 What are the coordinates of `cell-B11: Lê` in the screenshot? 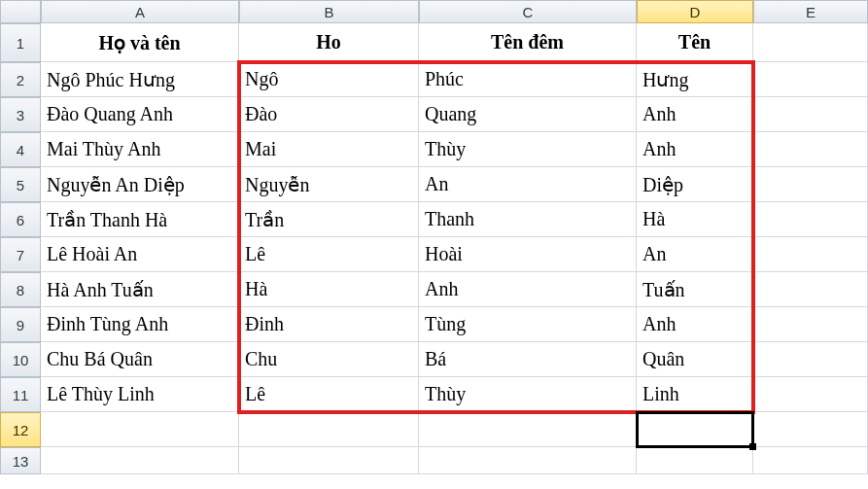 It's located at (329, 395).